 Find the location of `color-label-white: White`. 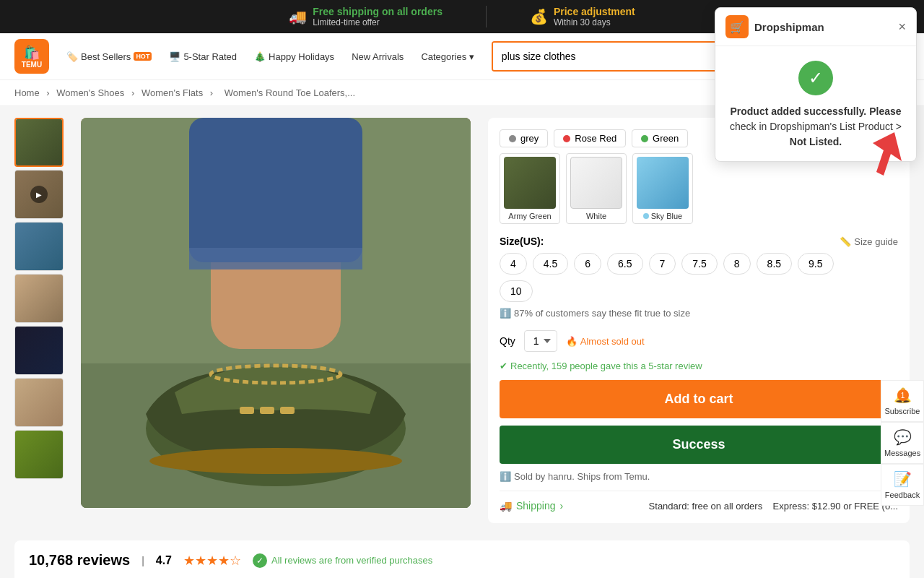

color-label-white: White is located at coordinates (596, 216).